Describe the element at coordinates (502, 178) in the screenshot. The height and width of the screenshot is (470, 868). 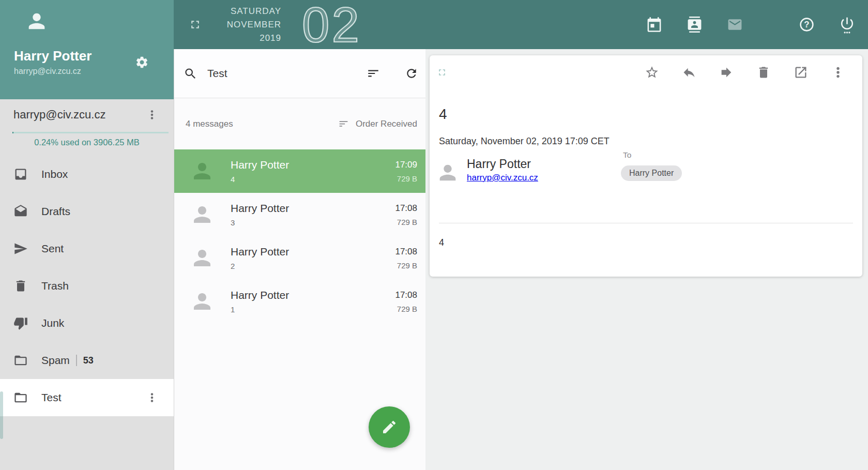
I see `sender-email-link: harryp@civ.zcu.cz` at that location.